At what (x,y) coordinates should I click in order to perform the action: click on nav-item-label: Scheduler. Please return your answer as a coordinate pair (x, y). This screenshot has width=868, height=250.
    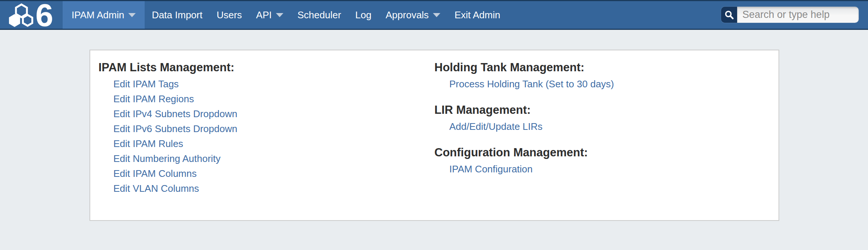
    Looking at the image, I should click on (319, 15).